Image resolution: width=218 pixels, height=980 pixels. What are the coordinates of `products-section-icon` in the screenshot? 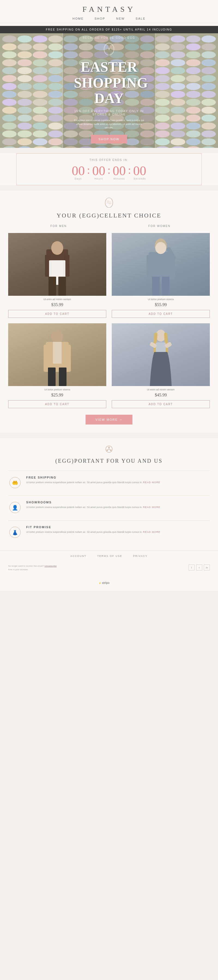 It's located at (109, 203).